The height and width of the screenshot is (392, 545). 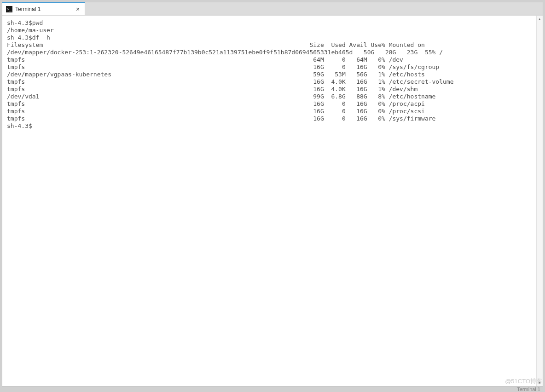 What do you see at coordinates (78, 9) in the screenshot?
I see `close-icon: ×` at bounding box center [78, 9].